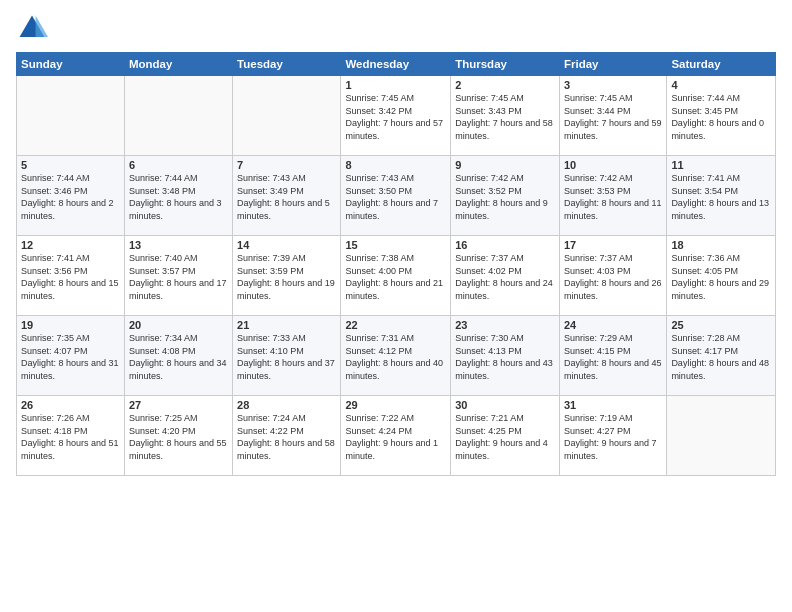 Image resolution: width=792 pixels, height=612 pixels. I want to click on day-number: 15, so click(396, 245).